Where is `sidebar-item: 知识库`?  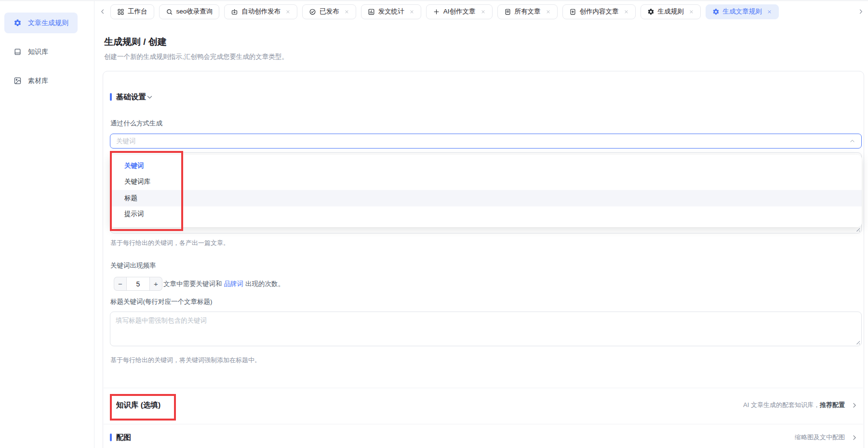 sidebar-item: 知识库 is located at coordinates (41, 52).